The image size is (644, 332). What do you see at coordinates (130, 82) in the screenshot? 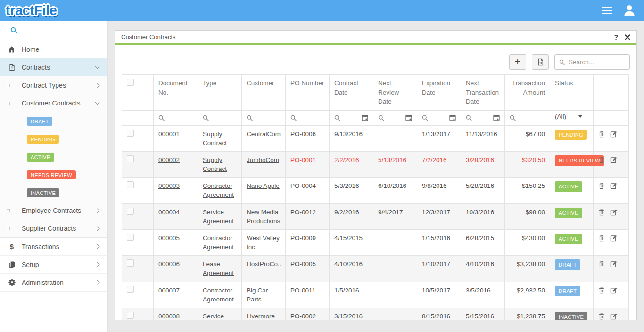
I see `select-all-checkbox` at bounding box center [130, 82].